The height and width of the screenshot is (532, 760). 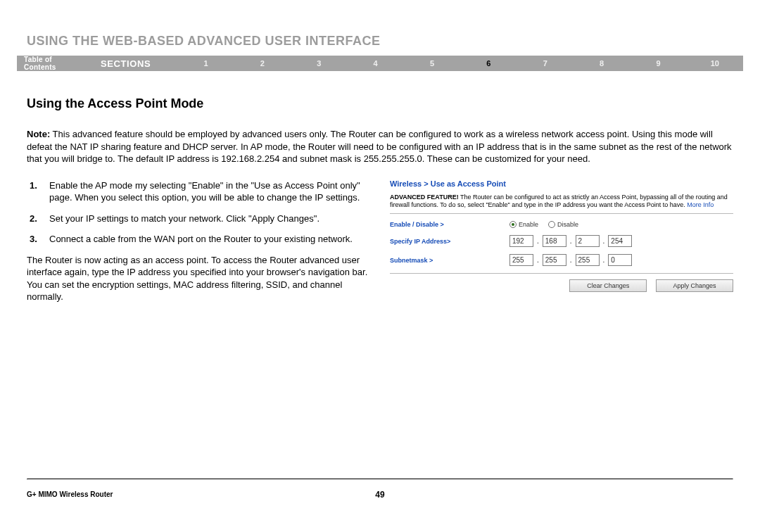 I want to click on section-link-7: 7, so click(x=545, y=63).